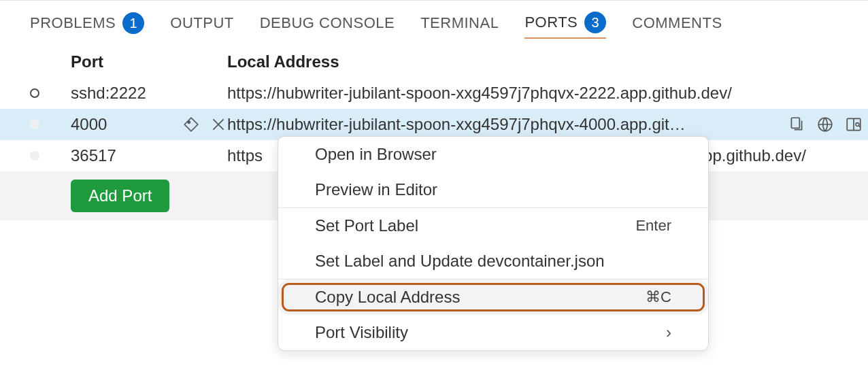  Describe the element at coordinates (218, 124) in the screenshot. I see `close-icon` at that location.